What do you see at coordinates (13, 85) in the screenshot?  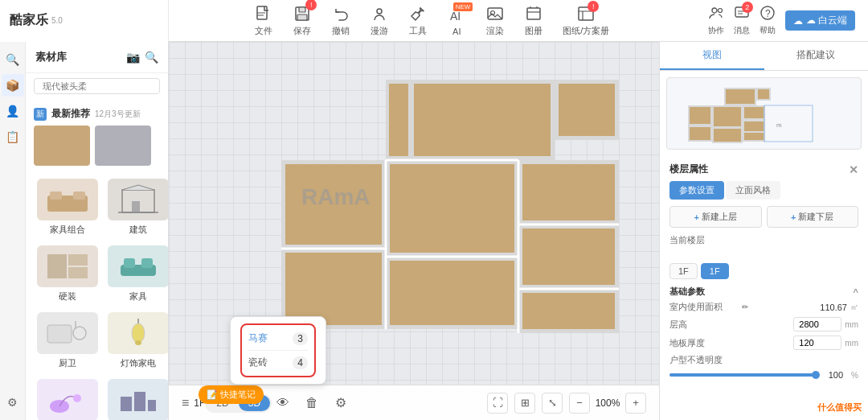 I see `sidebar-icon-material: 📦` at bounding box center [13, 85].